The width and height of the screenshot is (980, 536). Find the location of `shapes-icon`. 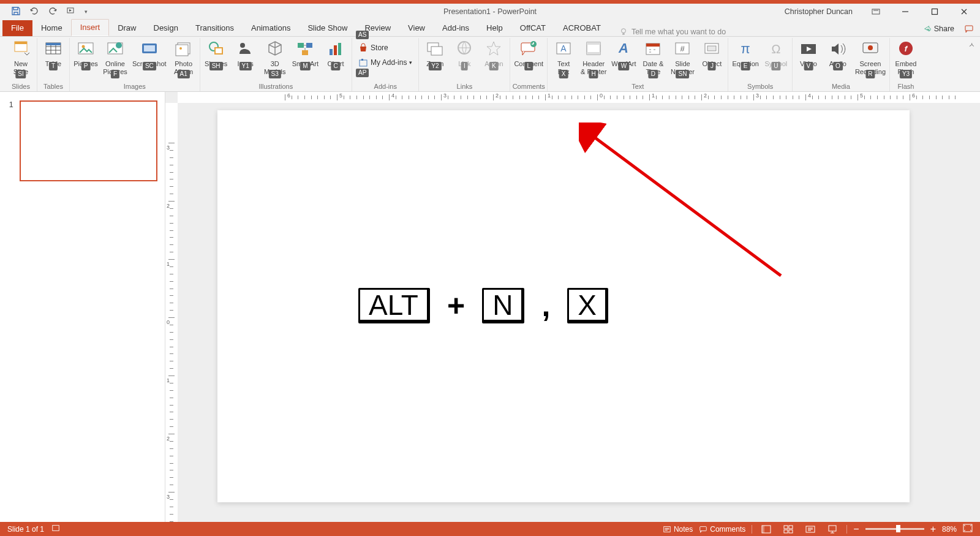

shapes-icon is located at coordinates (216, 49).